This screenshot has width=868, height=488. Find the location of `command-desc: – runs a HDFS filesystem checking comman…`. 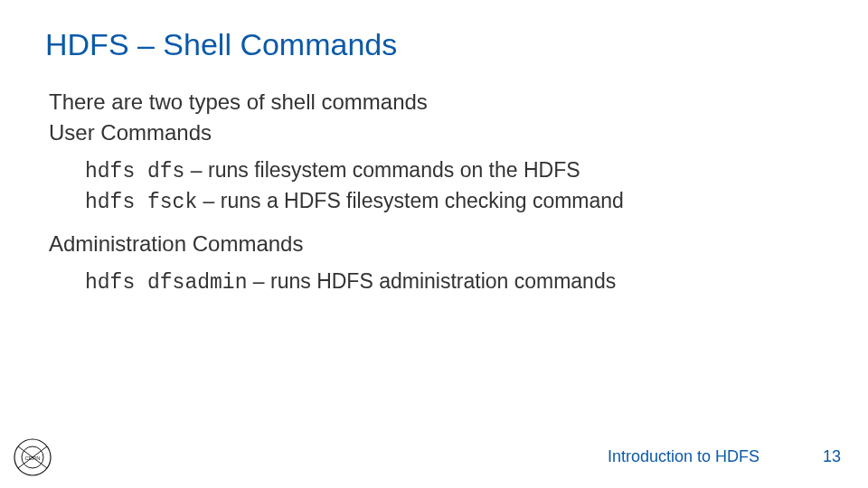

command-desc: – runs a HDFS filesystem checking comman… is located at coordinates (410, 201).